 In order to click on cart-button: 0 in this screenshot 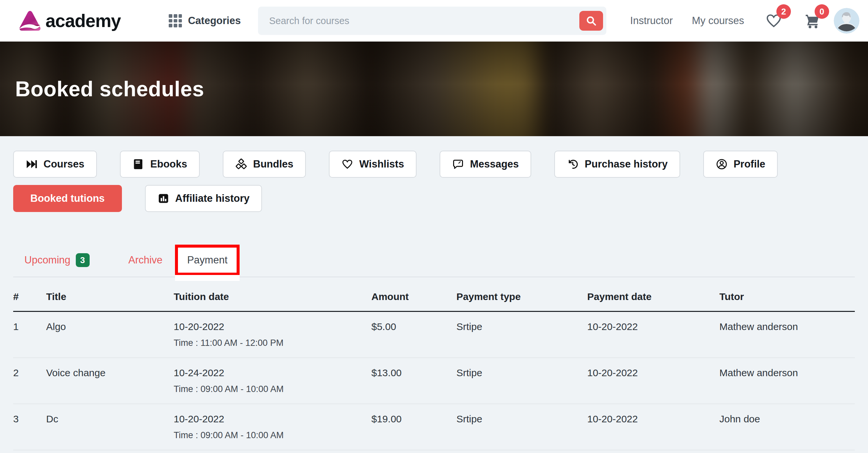, I will do `click(812, 21)`.